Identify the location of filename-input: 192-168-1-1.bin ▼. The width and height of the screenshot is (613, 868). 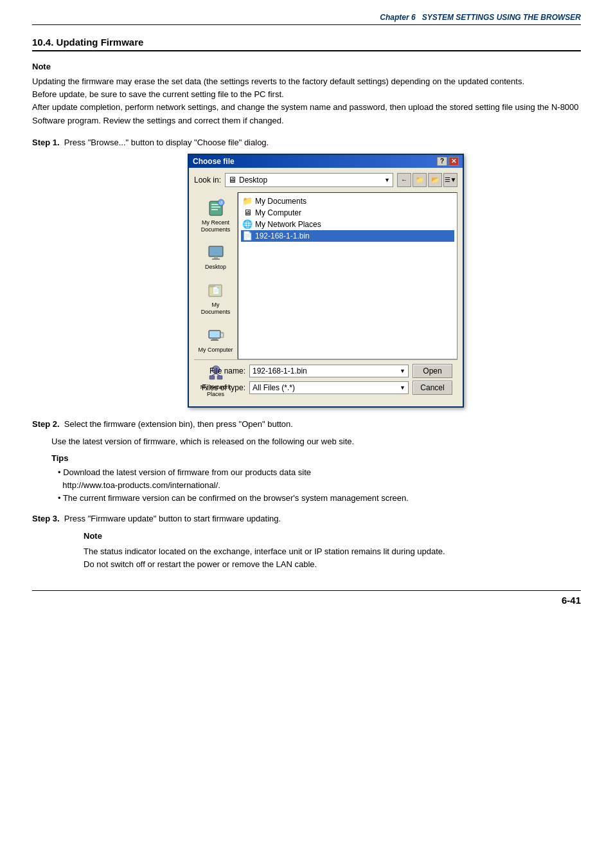
(329, 371).